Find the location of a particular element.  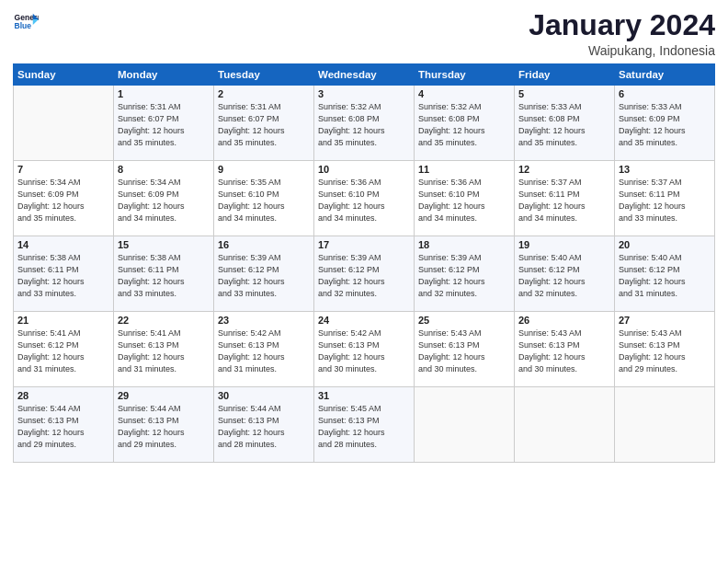

calendar-week-row: 1Sunrise: 5:31 AM Sunset: 6:07 PM Daylig… is located at coordinates (364, 123).